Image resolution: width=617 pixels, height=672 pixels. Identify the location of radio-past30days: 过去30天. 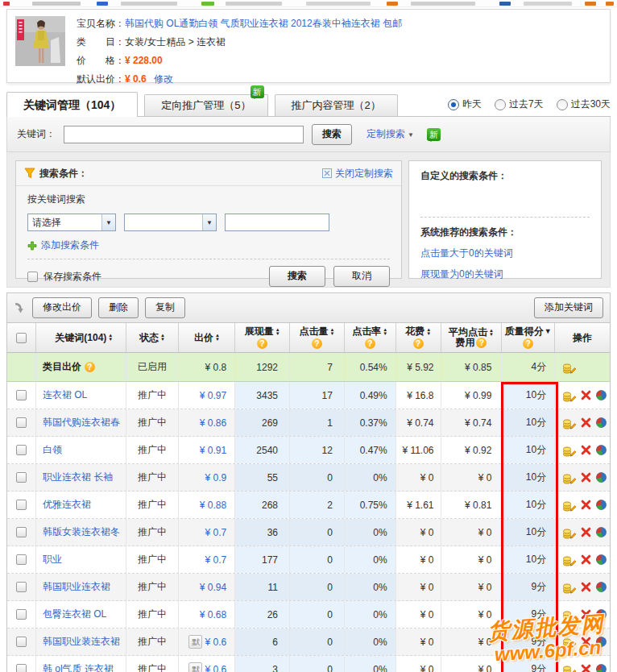
(583, 105).